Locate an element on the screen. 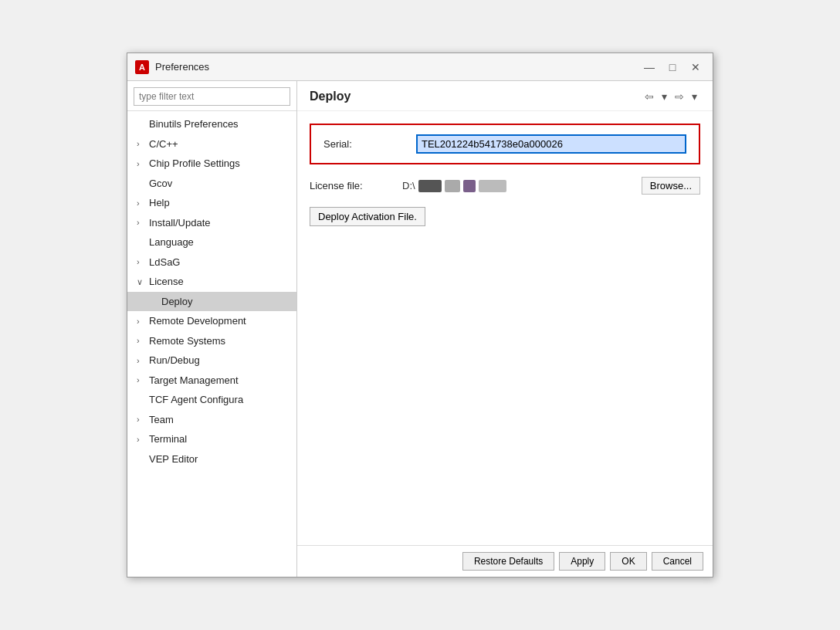 This screenshot has height=630, width=840. sidebar-item-label-license: License is located at coordinates (167, 282).